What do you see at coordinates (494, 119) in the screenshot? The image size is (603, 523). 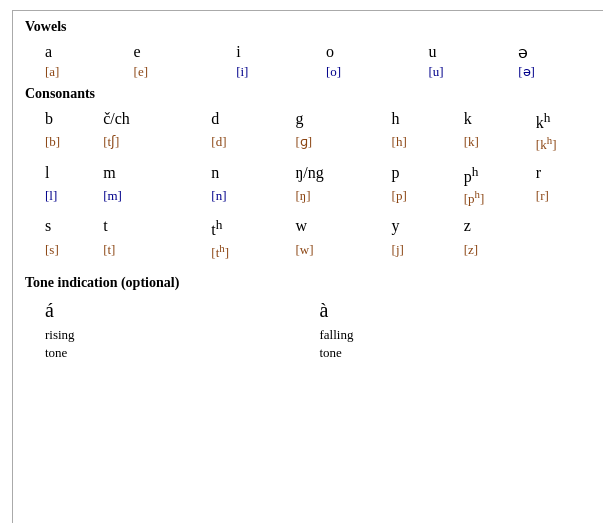 I see `cons-k: k` at bounding box center [494, 119].